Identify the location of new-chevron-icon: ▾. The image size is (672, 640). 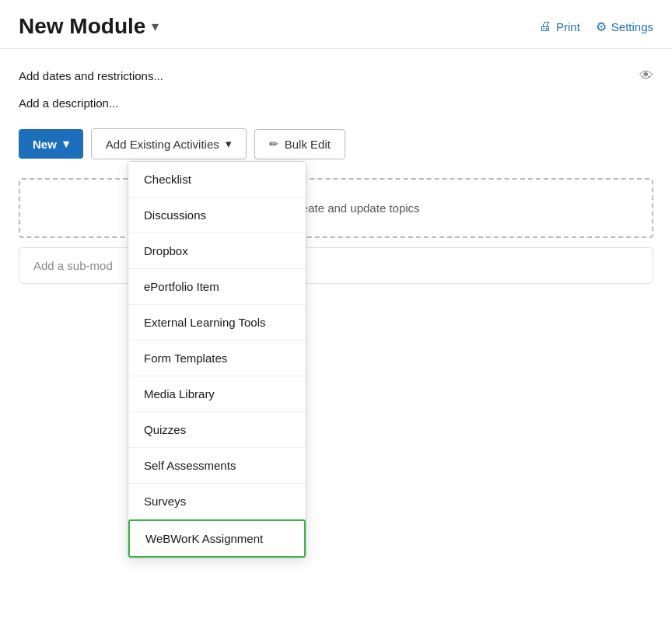
(66, 144).